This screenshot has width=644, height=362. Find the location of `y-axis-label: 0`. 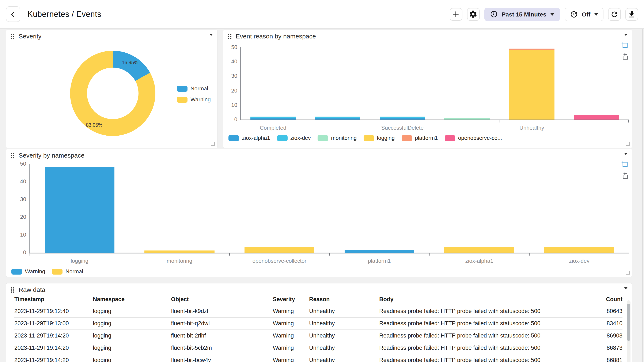

y-axis-label: 0 is located at coordinates (229, 120).